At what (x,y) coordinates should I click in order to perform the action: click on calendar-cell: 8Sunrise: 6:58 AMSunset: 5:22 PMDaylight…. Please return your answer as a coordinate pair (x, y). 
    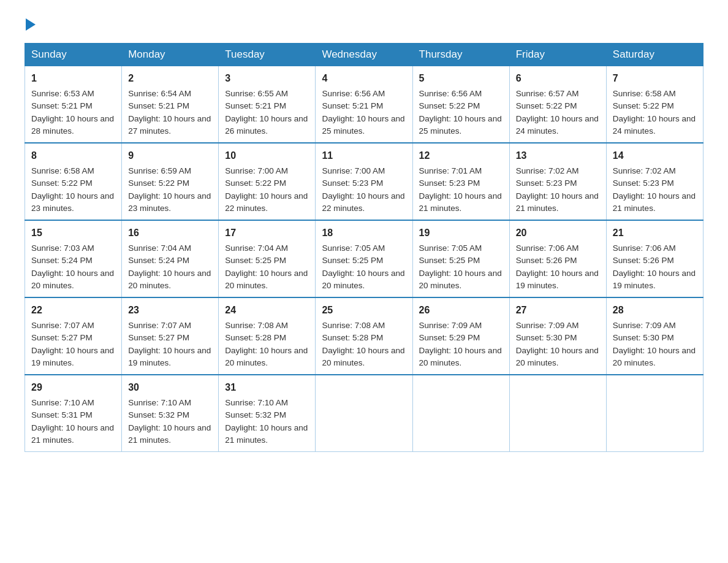
    Looking at the image, I should click on (74, 182).